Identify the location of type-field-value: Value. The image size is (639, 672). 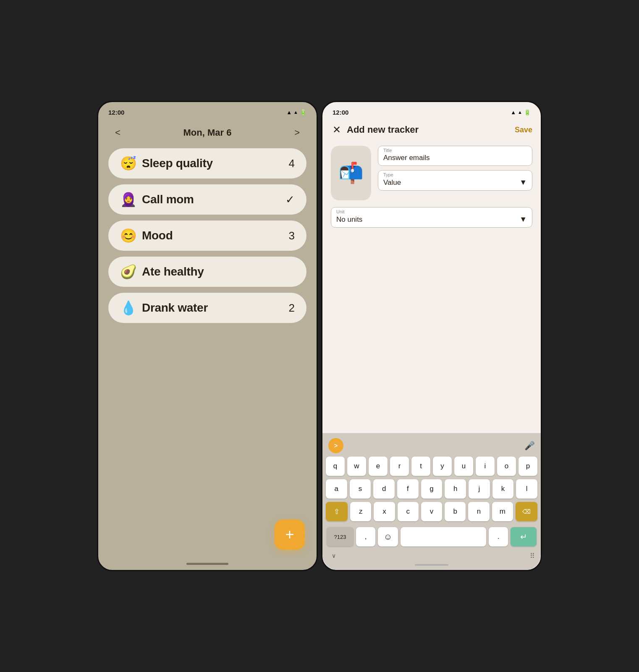
(392, 183).